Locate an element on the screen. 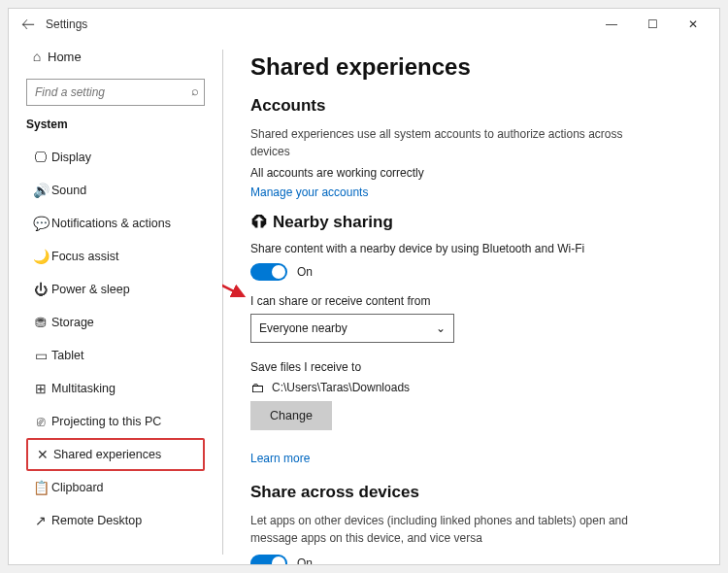 Image resolution: width=728 pixels, height=573 pixels. sidebar-item-display: 🖵Display is located at coordinates (116, 157).